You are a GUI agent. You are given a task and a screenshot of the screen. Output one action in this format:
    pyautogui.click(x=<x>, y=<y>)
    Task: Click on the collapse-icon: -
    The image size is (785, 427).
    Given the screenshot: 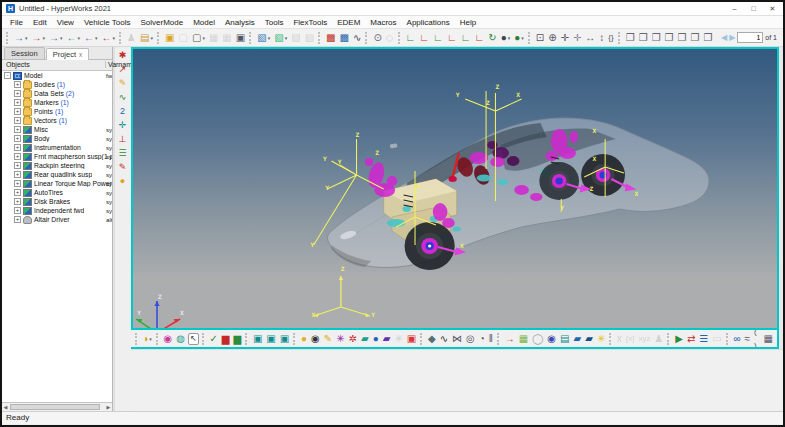 What is the action you would take?
    pyautogui.click(x=8, y=76)
    